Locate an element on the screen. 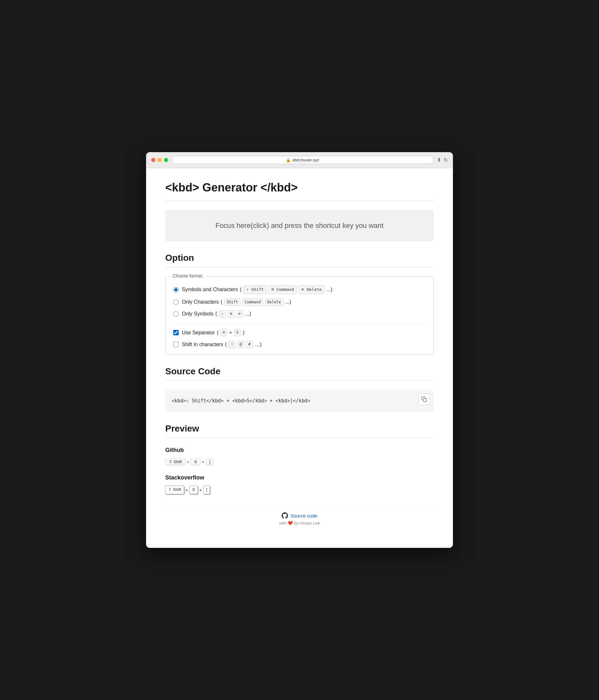  options-section: Option Choose format: Symbols and Charac… is located at coordinates (299, 304).